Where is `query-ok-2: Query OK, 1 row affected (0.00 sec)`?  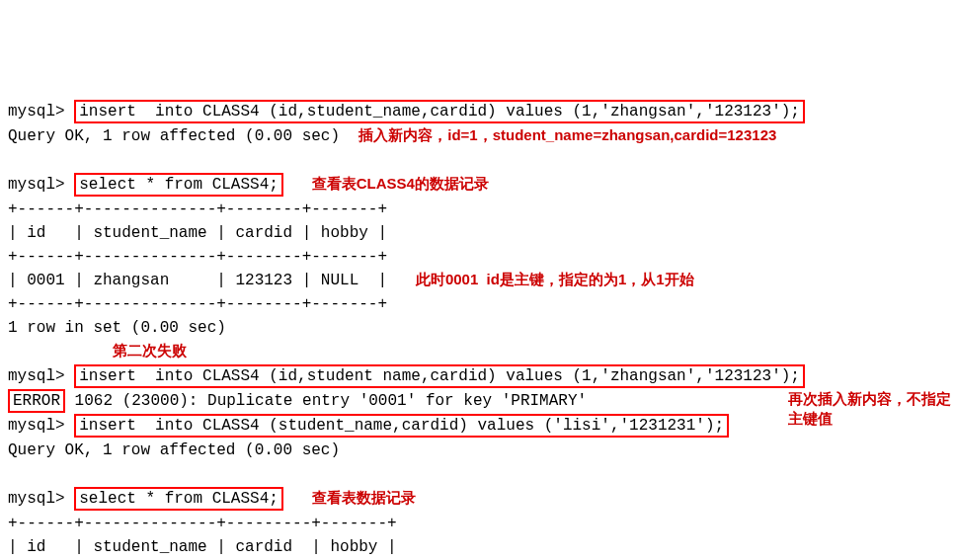 query-ok-2: Query OK, 1 row affected (0.00 sec) is located at coordinates (174, 450).